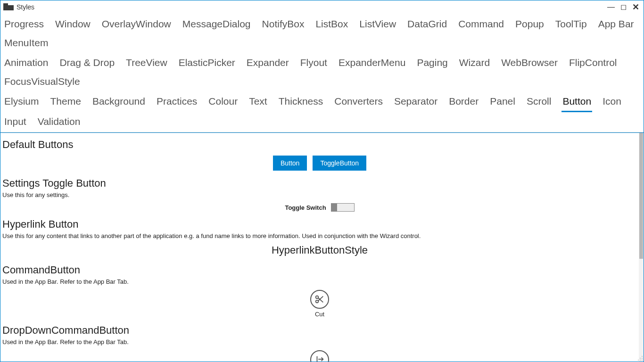  I want to click on heading-hyperlink-button: Hyperlink Button, so click(320, 224).